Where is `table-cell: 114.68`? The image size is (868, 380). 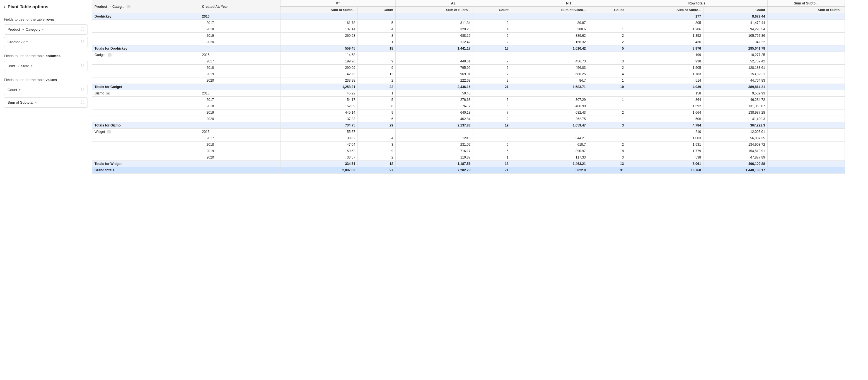 table-cell: 114.68 is located at coordinates (319, 55).